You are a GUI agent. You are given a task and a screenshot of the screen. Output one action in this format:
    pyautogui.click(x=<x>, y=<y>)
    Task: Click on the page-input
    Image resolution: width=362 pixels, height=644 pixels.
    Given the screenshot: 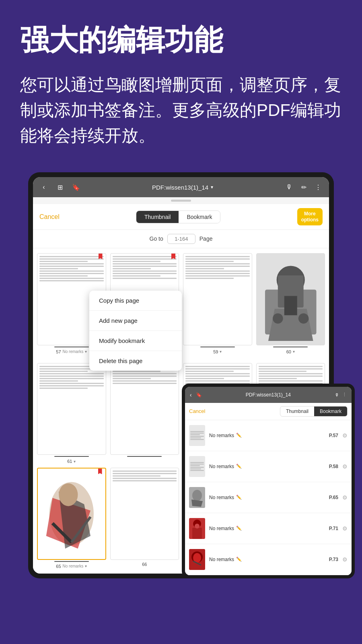 What is the action you would take?
    pyautogui.click(x=181, y=239)
    